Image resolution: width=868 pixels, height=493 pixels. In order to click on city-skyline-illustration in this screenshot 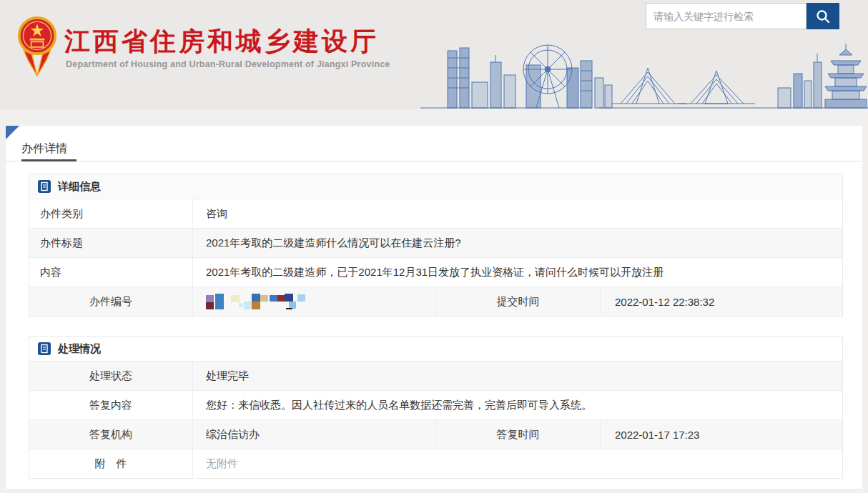, I will do `click(644, 75)`.